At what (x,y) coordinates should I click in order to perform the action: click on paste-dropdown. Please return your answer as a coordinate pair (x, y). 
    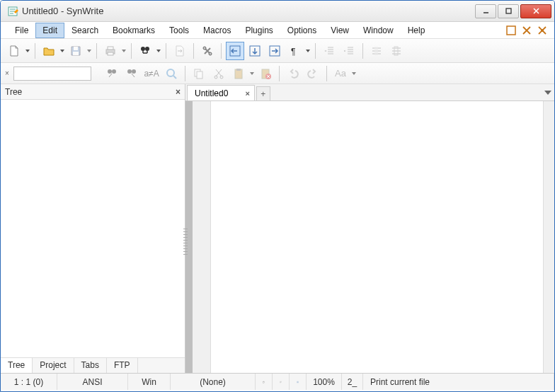
    Looking at the image, I should click on (252, 74).